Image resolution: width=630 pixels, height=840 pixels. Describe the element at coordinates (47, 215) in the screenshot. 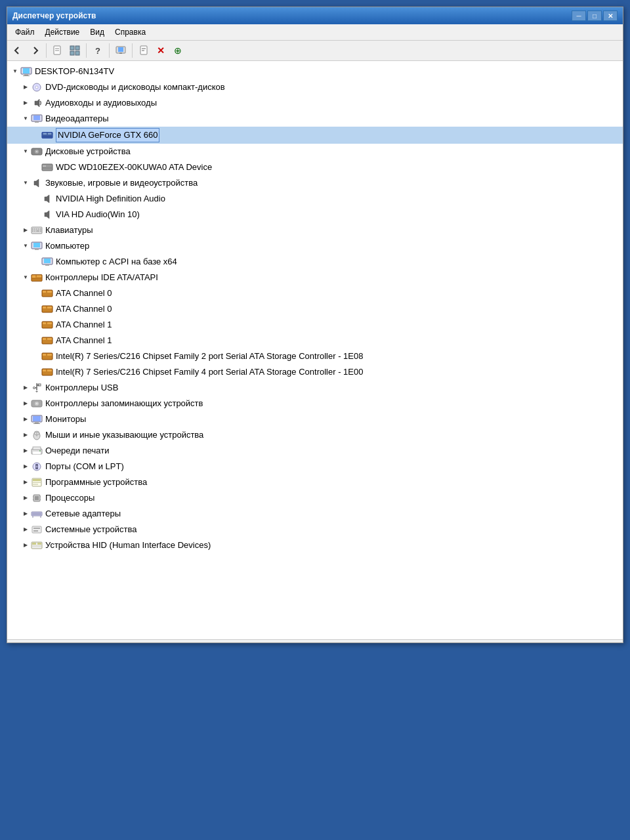

I see `via-audio-icon` at that location.